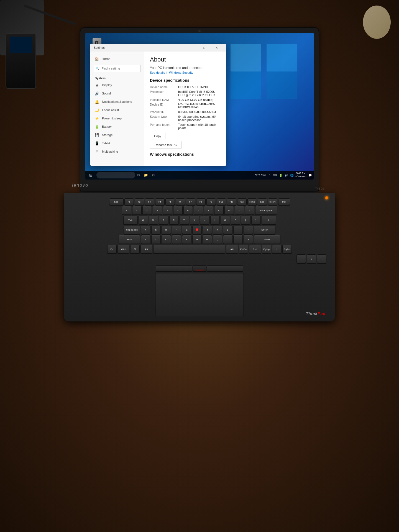 The height and width of the screenshot is (532, 399). Describe the element at coordinates (292, 175) in the screenshot. I see `tray-network: 🌐` at that location.